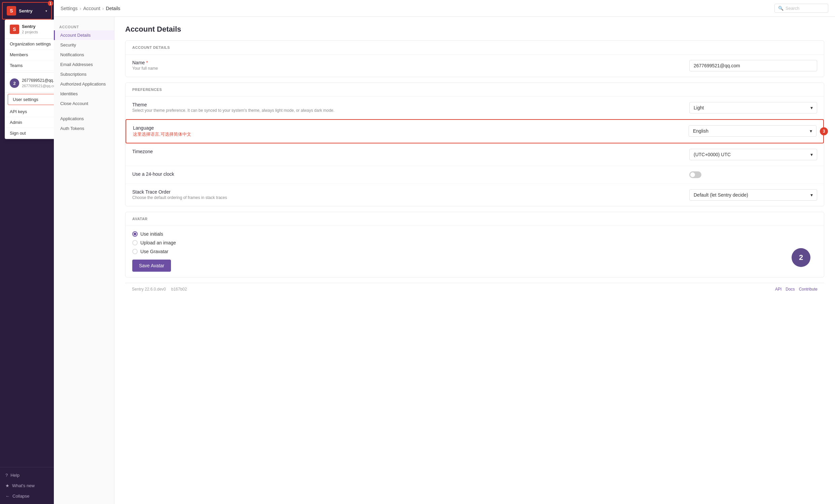  What do you see at coordinates (753, 108) in the screenshot?
I see `theme-select: Light ▾` at bounding box center [753, 108].